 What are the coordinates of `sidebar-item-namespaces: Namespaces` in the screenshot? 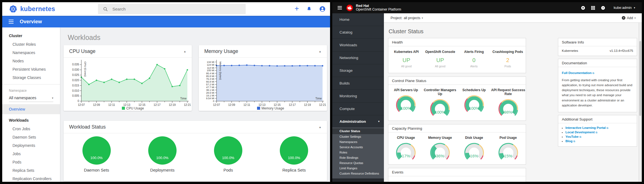 It's located at (31, 53).